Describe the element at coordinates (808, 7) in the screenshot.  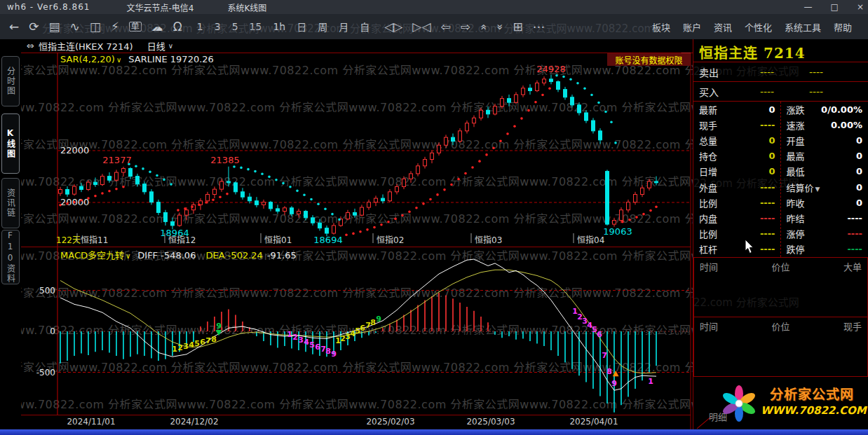
I see `minimize-button: —` at that location.